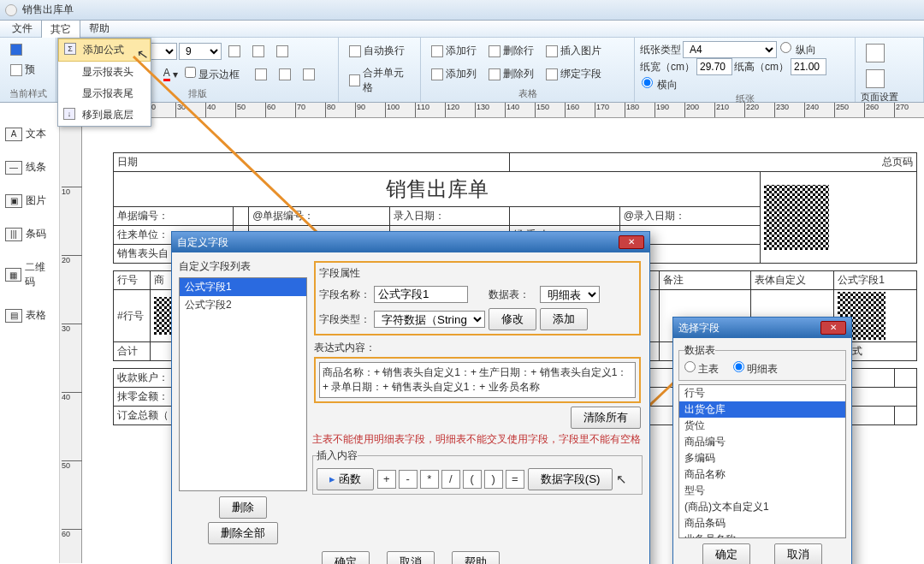 Image resolution: width=924 pixels, height=564 pixels. Describe the element at coordinates (104, 115) in the screenshot. I see `dropdown-move-bottom: ↓移到最底层` at that location.